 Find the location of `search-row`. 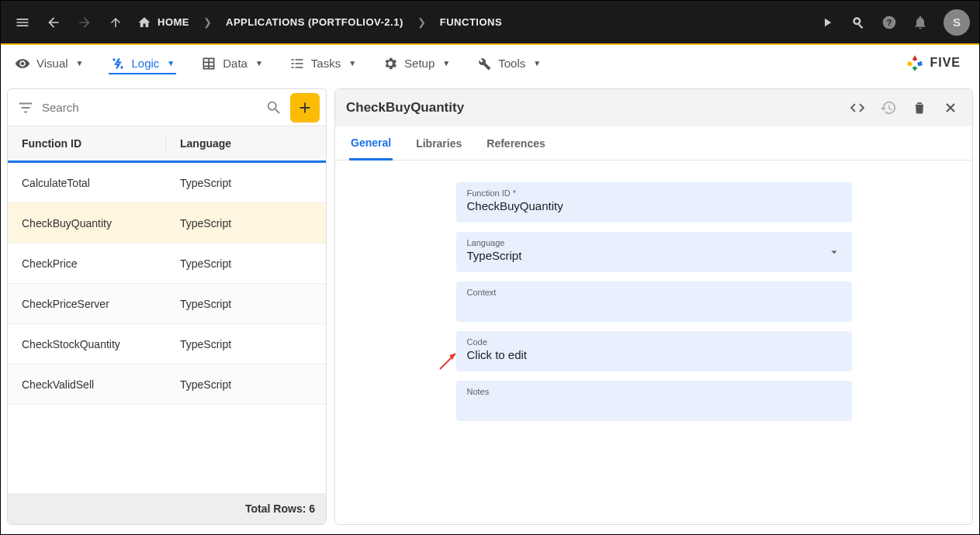

search-row is located at coordinates (167, 108).